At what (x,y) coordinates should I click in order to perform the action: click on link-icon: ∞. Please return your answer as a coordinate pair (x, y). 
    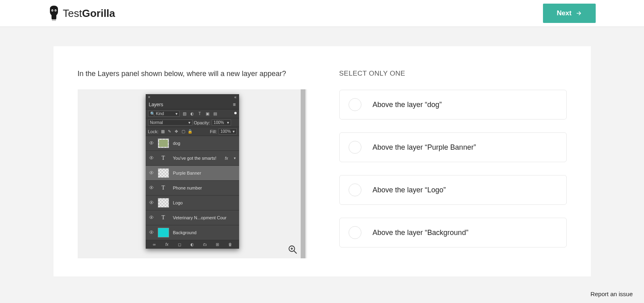
    Looking at the image, I should click on (155, 245).